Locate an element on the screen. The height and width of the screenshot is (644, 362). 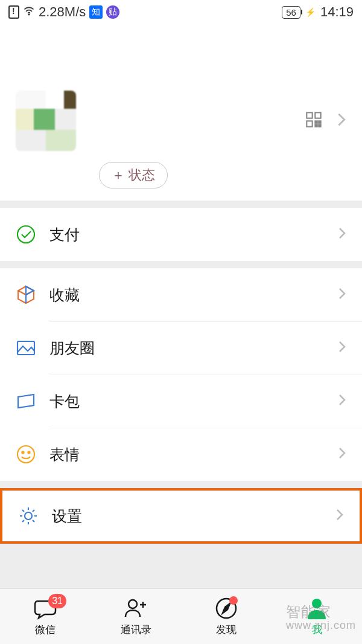
chat-icon: 31 is located at coordinates (45, 608).